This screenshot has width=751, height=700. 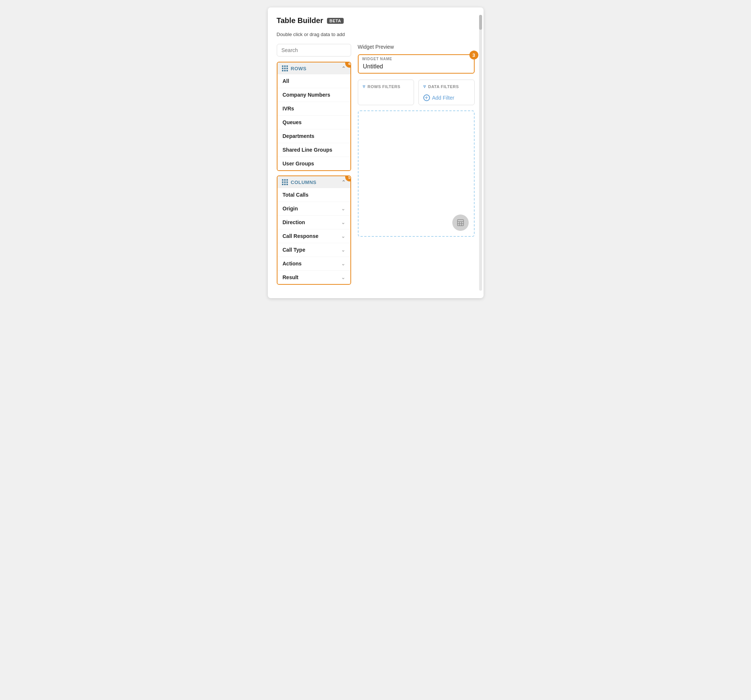 What do you see at coordinates (447, 98) in the screenshot?
I see `add-filter-button: + Add Filter` at bounding box center [447, 98].